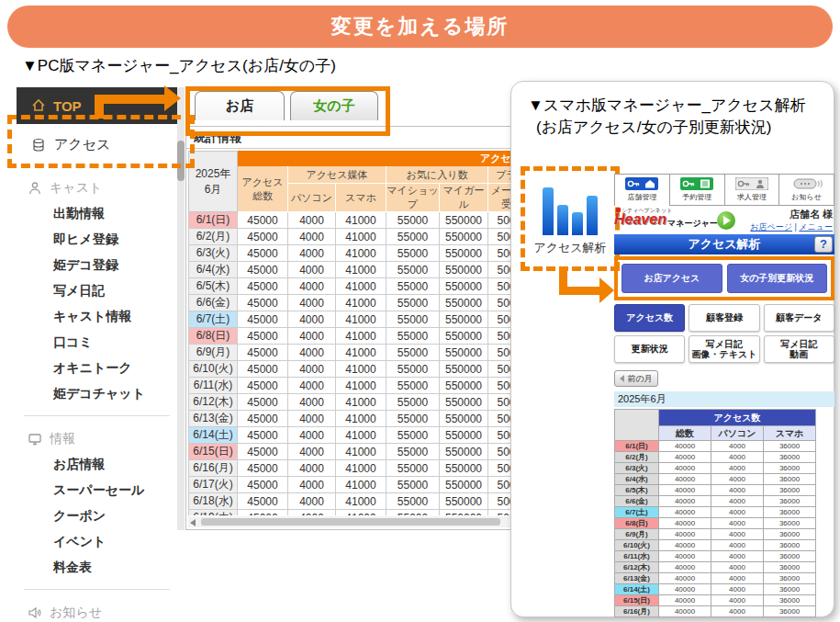 The height and width of the screenshot is (622, 840). I want to click on sidebar-item-himedeco-reg: 姫デコ登録, so click(97, 266).